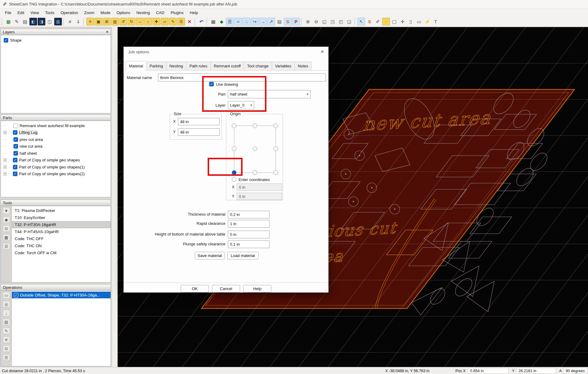 This screenshot has height=374, width=588. What do you see at coordinates (288, 21) in the screenshot?
I see `scriber-mode-icon: S` at bounding box center [288, 21].